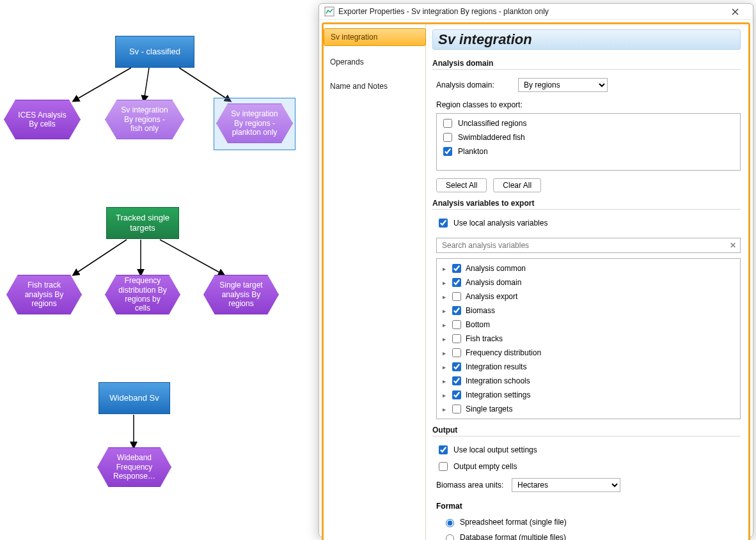  I want to click on vars-label: Bottom, so click(478, 325).